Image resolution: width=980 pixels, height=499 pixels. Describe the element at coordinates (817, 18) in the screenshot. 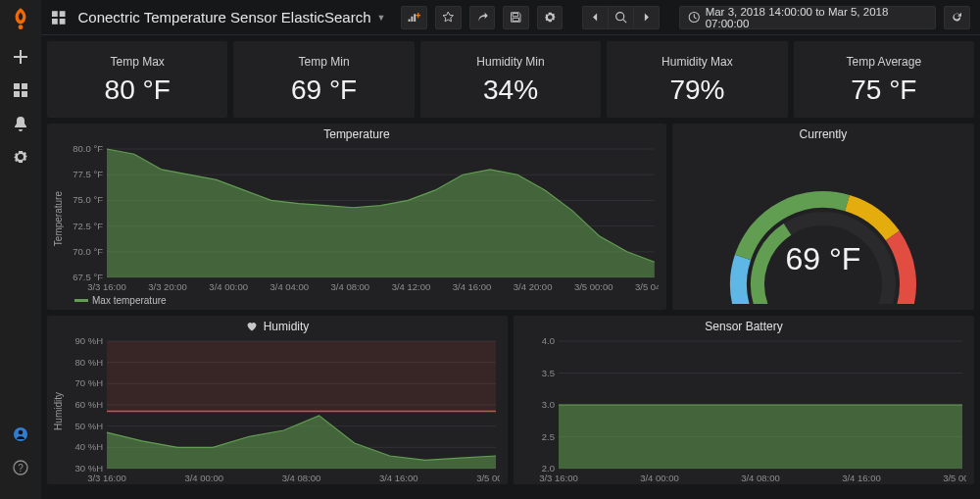

I see `time-range-text: Mar 3, 2018 14:00:00 to Mar 5, 2018 07:0…` at that location.